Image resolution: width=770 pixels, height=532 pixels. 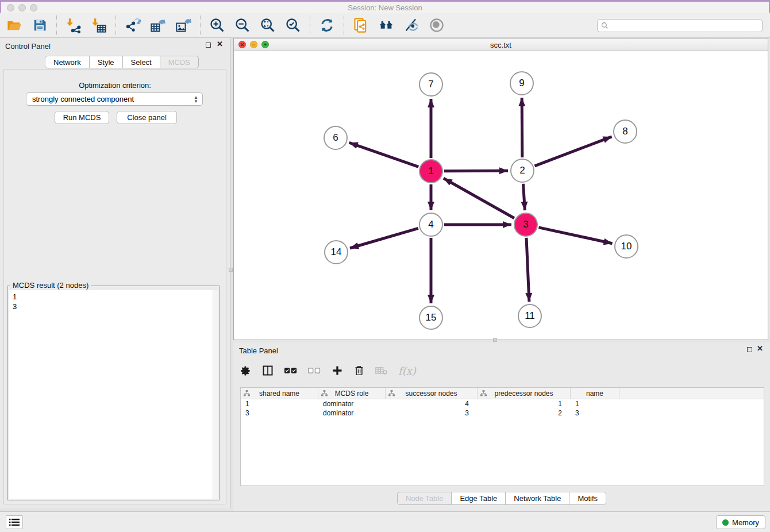 I want to click on control-panel-float-button, so click(x=208, y=45).